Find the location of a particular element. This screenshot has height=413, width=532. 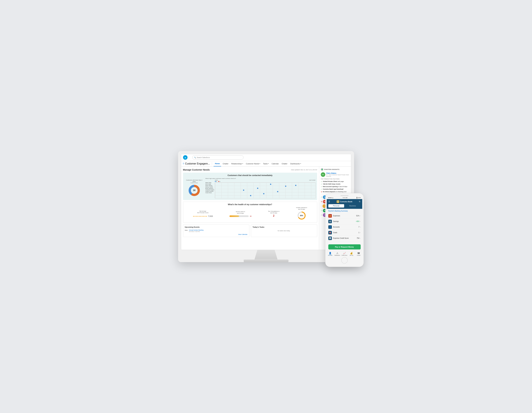

factor-2: ✓ New account opening in last 30 days is located at coordinates (335, 187).